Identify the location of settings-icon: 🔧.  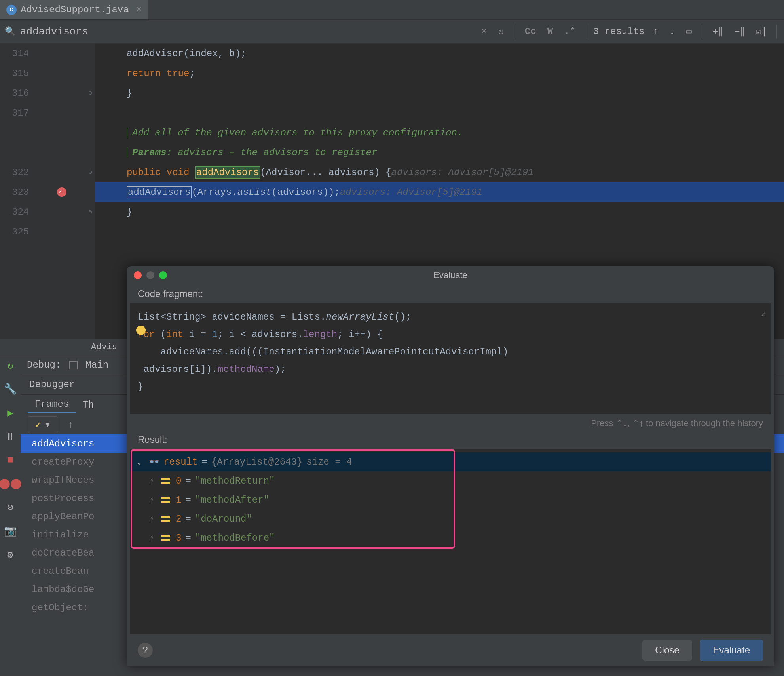
(10, 389).